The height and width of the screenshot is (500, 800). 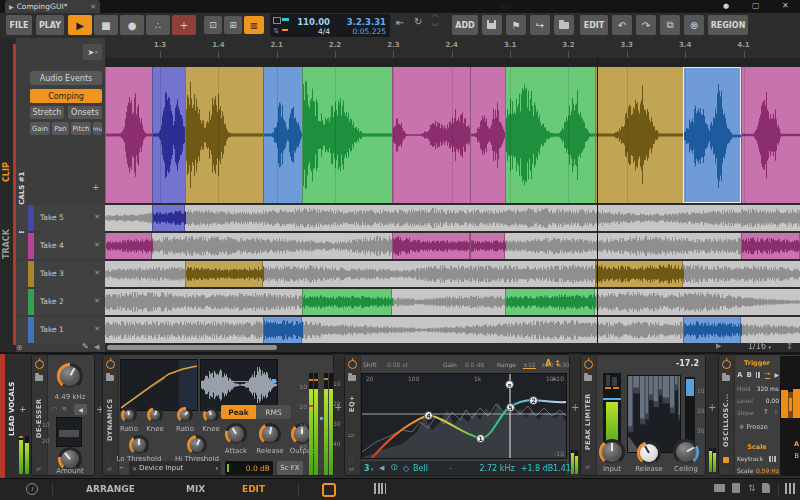 What do you see at coordinates (588, 378) in the screenshot?
I see `limiter-preset-icon` at bounding box center [588, 378].